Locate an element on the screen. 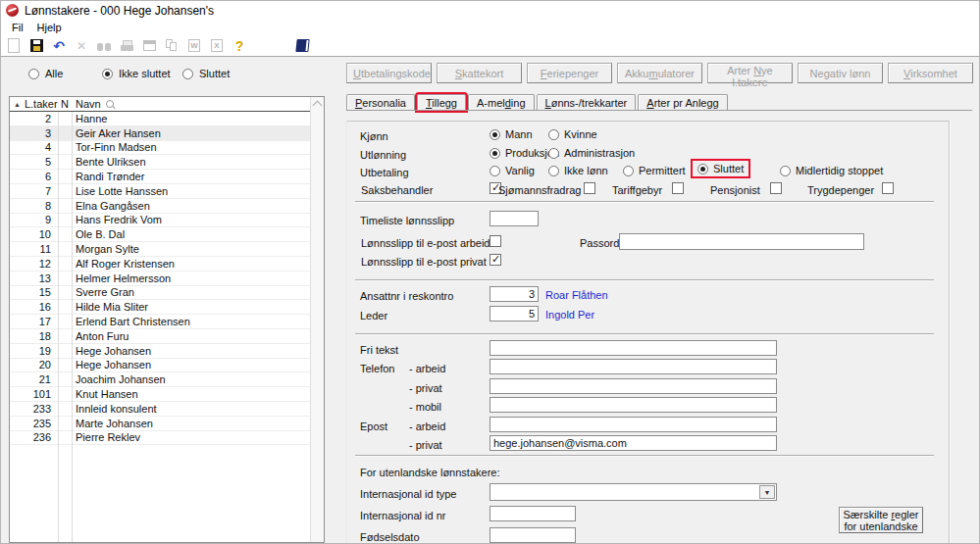 The width and height of the screenshot is (980, 544). tariffgebyr-label: Tariffgebyr is located at coordinates (638, 190).